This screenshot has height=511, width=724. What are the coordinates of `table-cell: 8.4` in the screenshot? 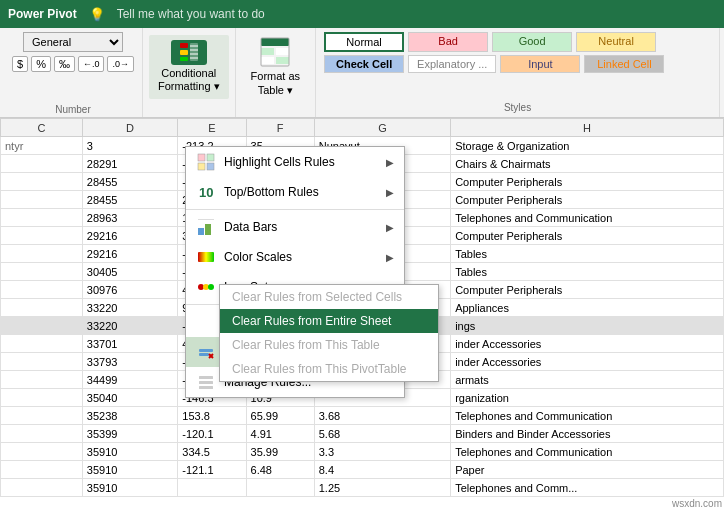 It's located at (382, 470).